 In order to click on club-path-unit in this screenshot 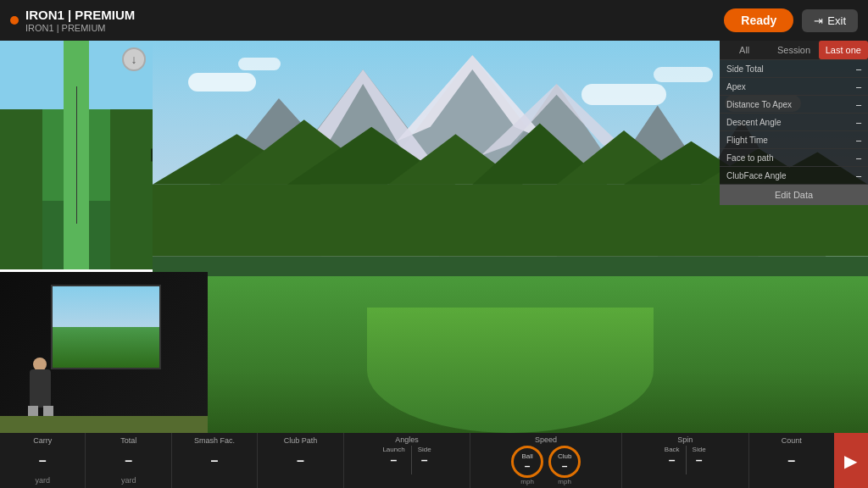, I will do `click(300, 480)`.